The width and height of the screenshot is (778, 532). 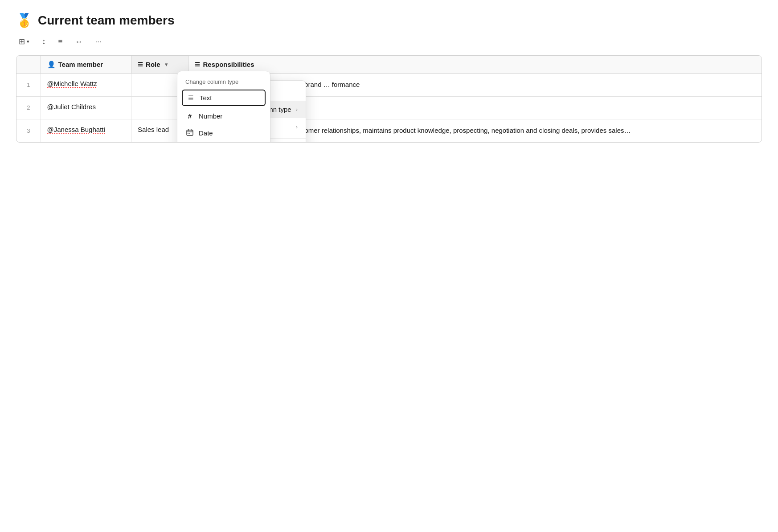 I want to click on change-column-type-submenu: Change column type ☰ Text # Number Date, so click(x=224, y=107).